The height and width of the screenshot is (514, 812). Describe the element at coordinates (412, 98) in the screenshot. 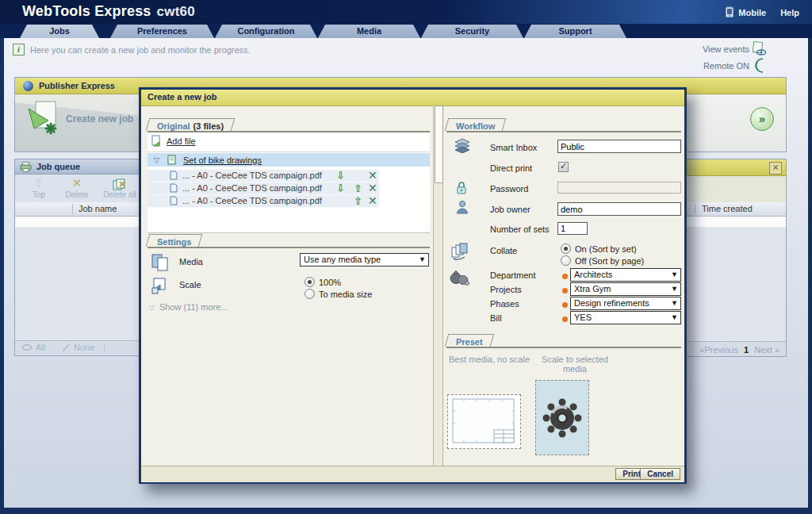

I see `dialog-titlebar: Create a new job` at that location.